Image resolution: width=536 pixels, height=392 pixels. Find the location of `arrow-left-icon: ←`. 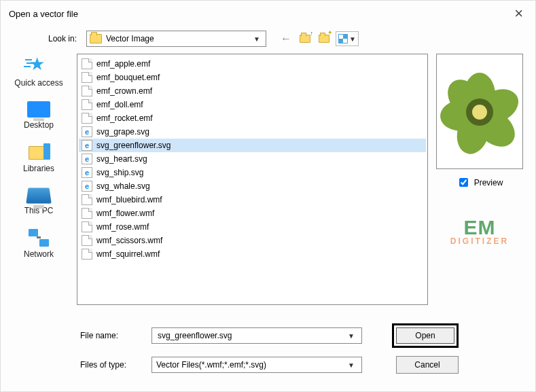

arrow-left-icon: ← is located at coordinates (286, 39).